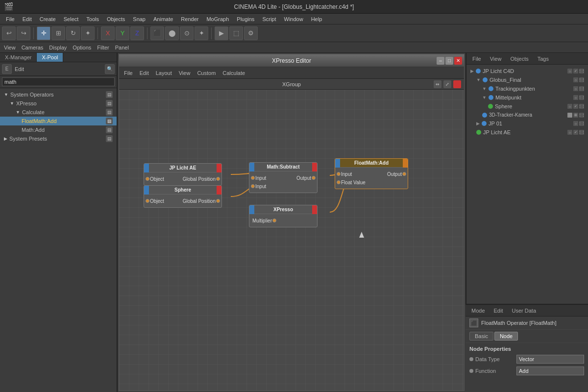  What do you see at coordinates (144, 73) in the screenshot?
I see `xp-edit-menu: Edit` at bounding box center [144, 73].